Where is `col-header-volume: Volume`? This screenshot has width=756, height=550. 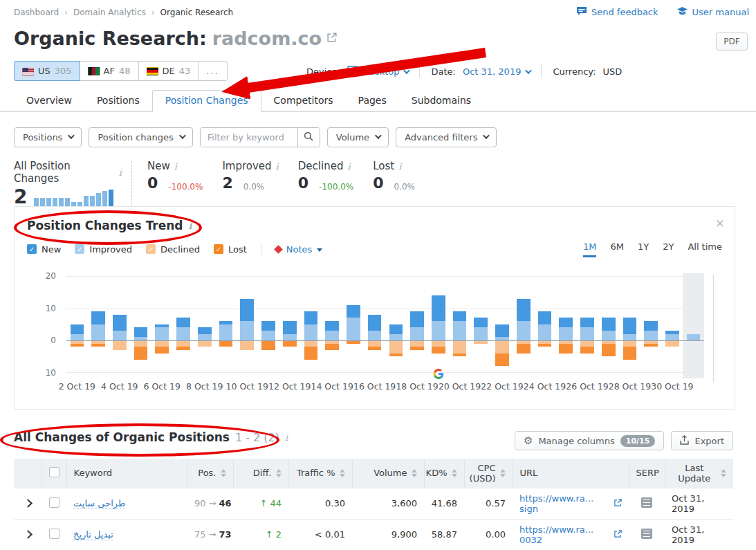 col-header-volume: Volume is located at coordinates (388, 473).